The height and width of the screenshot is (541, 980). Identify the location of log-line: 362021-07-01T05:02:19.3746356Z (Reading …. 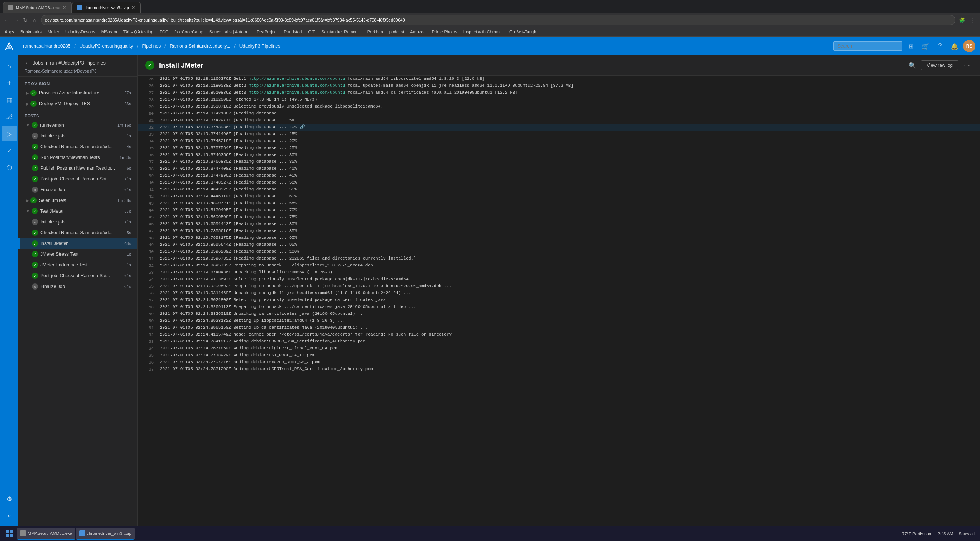
(559, 155).